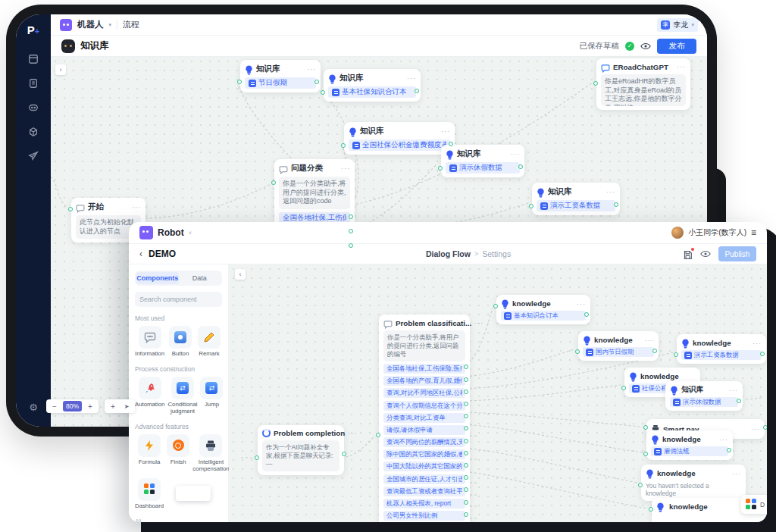 This screenshot has width=776, height=532. Describe the element at coordinates (280, 83) in the screenshot. I see `knowledge-item: 节日假期` at that location.